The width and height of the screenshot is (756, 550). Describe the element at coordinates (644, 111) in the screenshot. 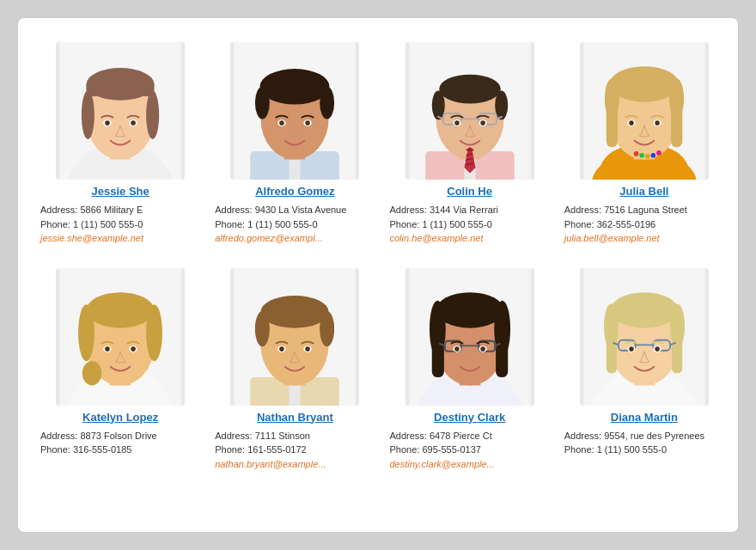

I see `contact-photo-julia-bell` at that location.